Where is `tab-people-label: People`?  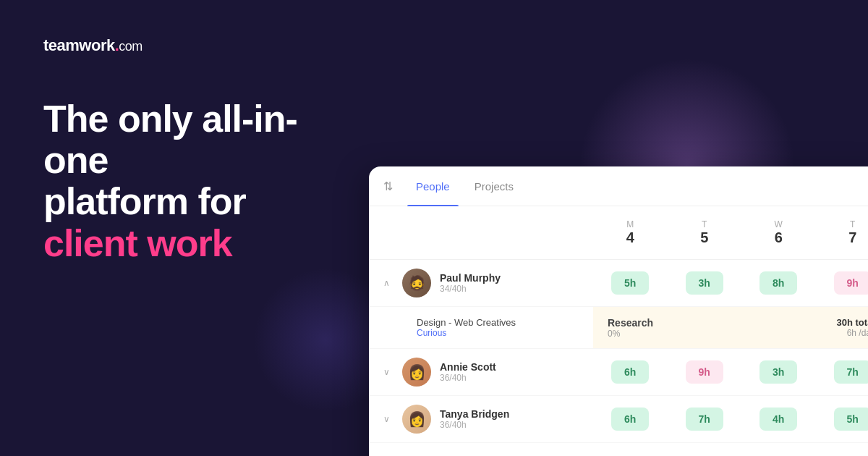 tab-people-label: People is located at coordinates (433, 187).